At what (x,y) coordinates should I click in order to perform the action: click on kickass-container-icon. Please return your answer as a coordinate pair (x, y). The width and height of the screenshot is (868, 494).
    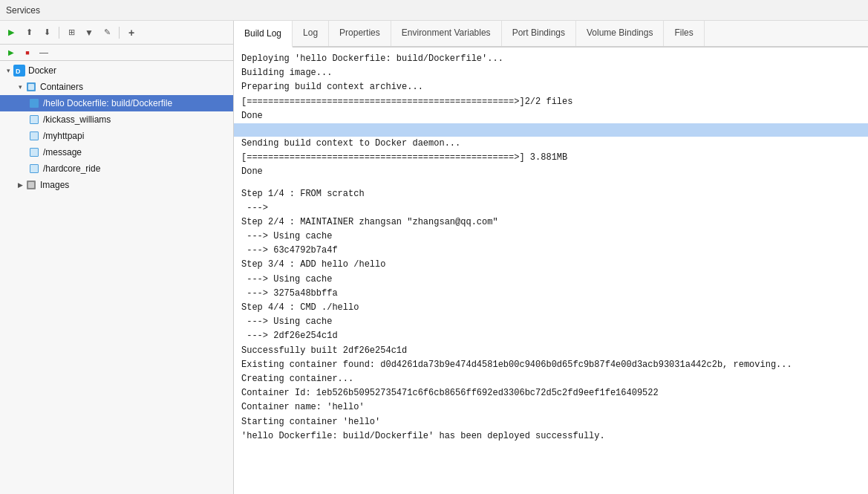
    Looking at the image, I should click on (34, 120).